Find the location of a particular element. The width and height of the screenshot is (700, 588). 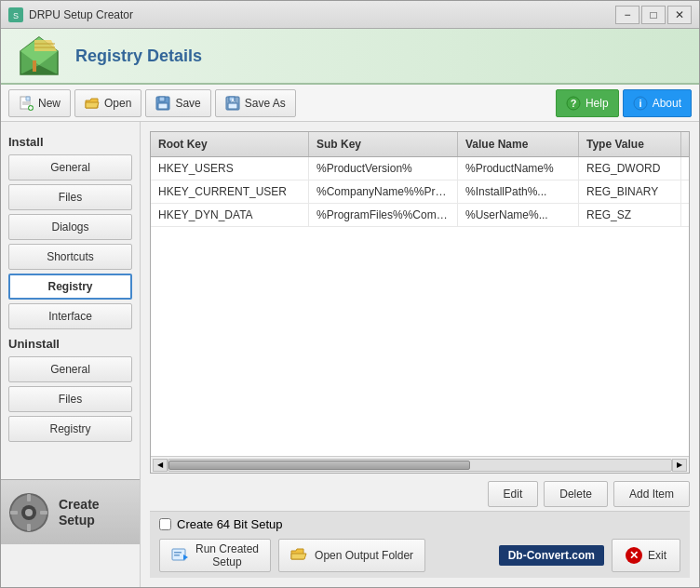

sidebar-item-dialogs-install: Dialogs is located at coordinates (71, 227).